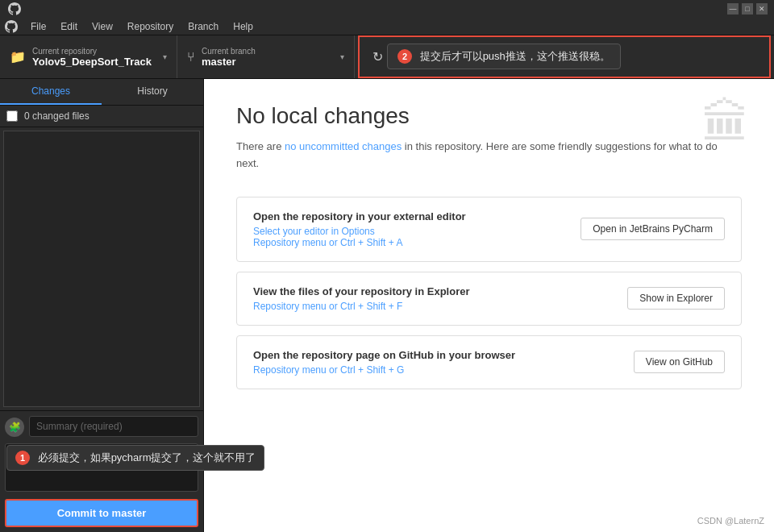 Image resolution: width=774 pixels, height=532 pixels. Describe the element at coordinates (361, 298) in the screenshot. I see `action-card-explorer-info: View the files of your repository in Exp…` at that location.